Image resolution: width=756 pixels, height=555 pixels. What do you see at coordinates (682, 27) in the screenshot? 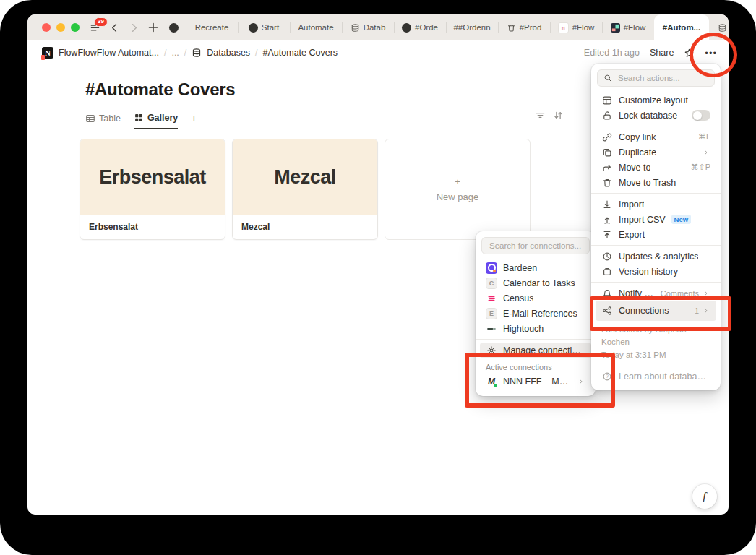
I see `tab-automate-covers-active: #Autom...` at bounding box center [682, 27].